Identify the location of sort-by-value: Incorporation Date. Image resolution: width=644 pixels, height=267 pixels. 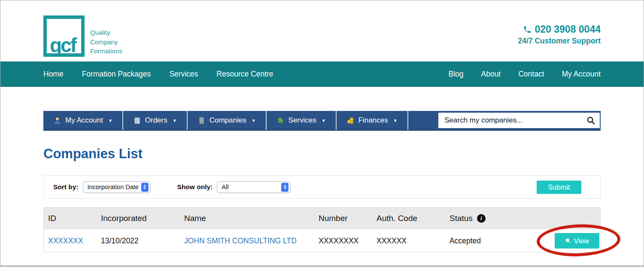
(113, 187).